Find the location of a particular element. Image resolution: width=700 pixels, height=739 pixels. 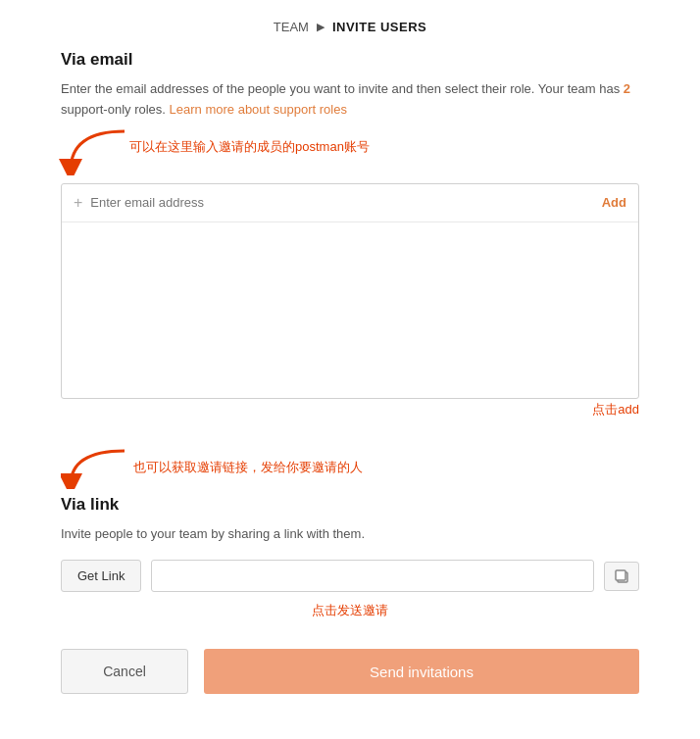

breadcrumb-current: INVITE USERS is located at coordinates (379, 27).